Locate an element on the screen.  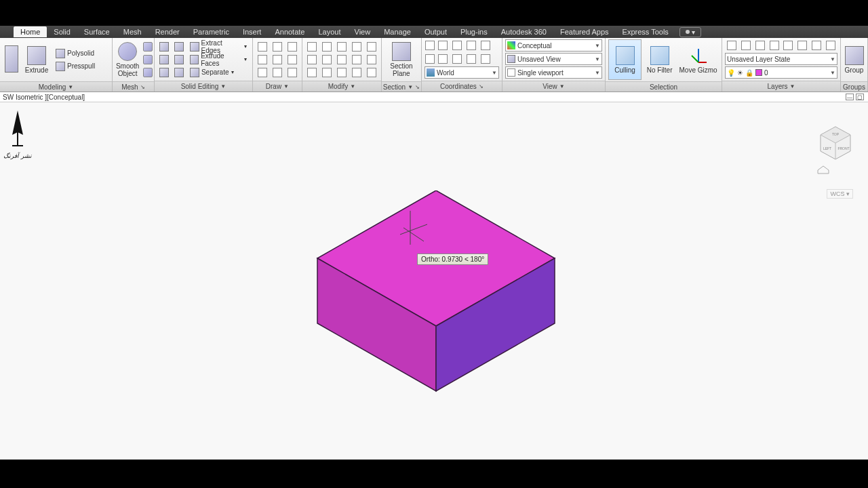
solid-intersect-btn is located at coordinates (164, 73).